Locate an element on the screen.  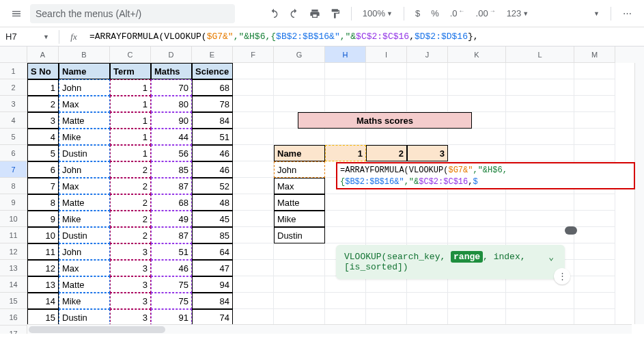
cell: 45 is located at coordinates (212, 219).